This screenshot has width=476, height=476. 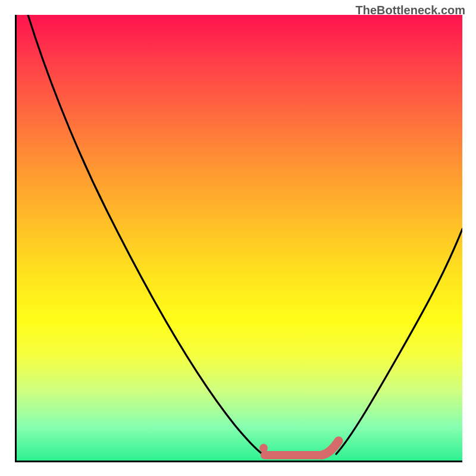 I want to click on bottleneck-curve-right, so click(x=399, y=342).